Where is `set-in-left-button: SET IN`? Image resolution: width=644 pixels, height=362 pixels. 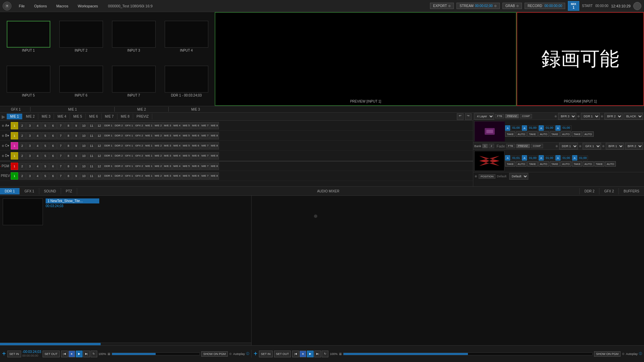 set-in-left-button: SET IN is located at coordinates (14, 354).